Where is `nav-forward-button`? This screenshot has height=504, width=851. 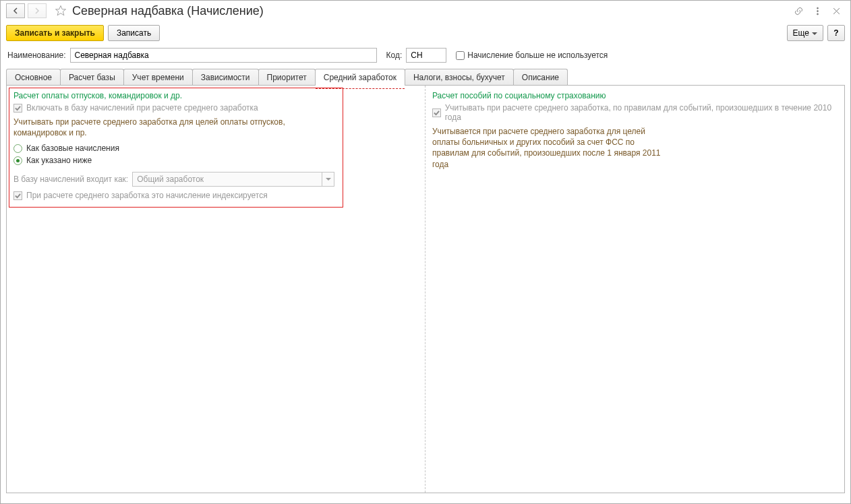 nav-forward-button is located at coordinates (37, 11).